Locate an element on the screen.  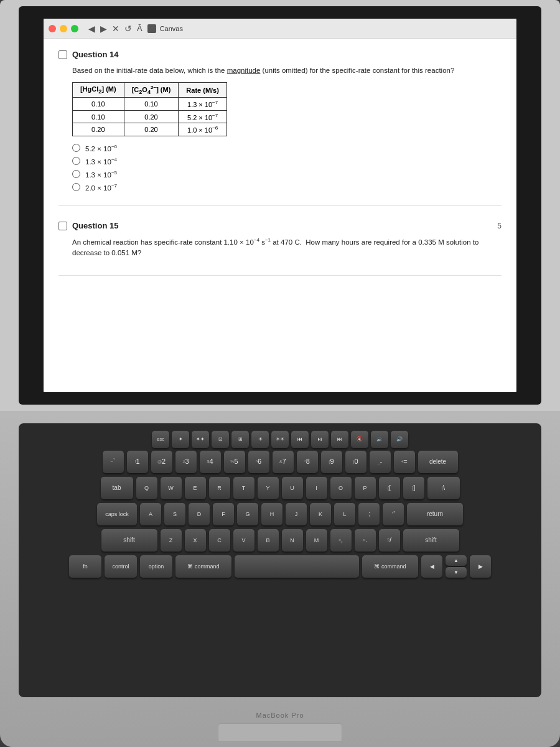
key-f9: ⏭ is located at coordinates (340, 439).